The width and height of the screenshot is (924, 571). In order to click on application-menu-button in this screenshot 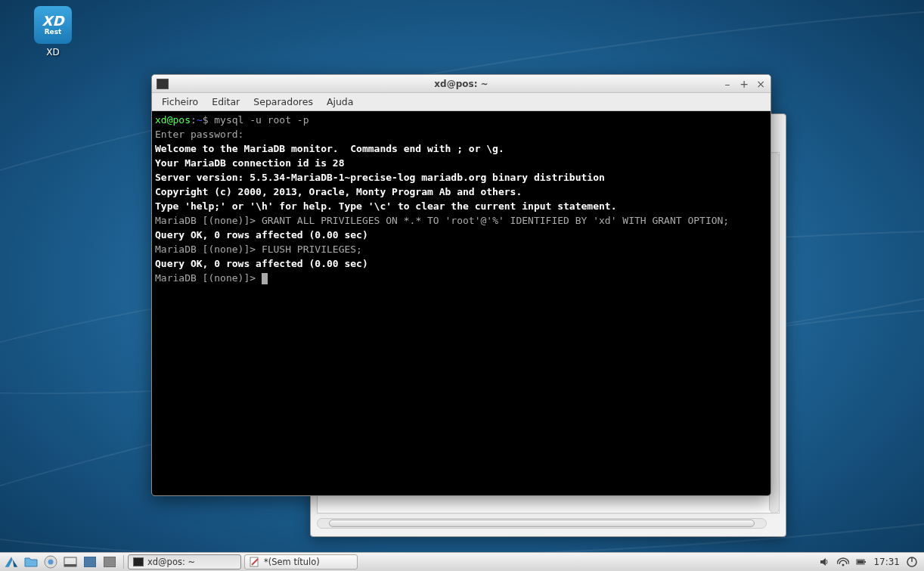, I will do `click(11, 562)`.